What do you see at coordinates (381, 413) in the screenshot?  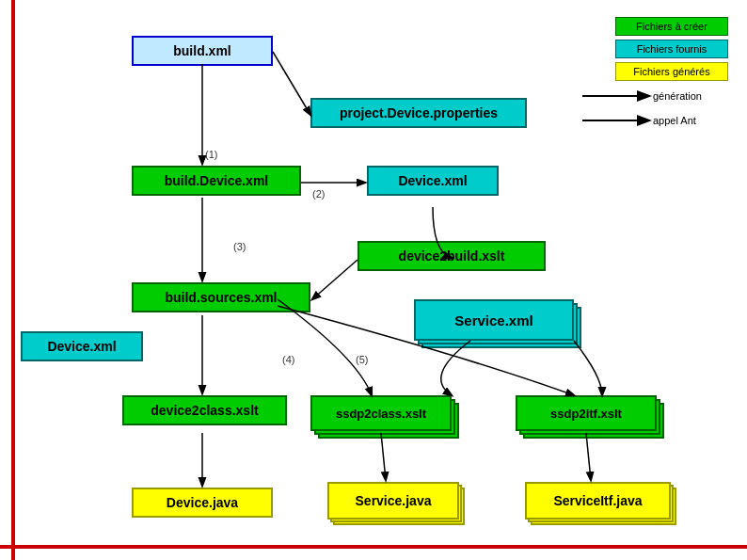 I see `ssdp2class-front: ssdp2class.xslt` at bounding box center [381, 413].